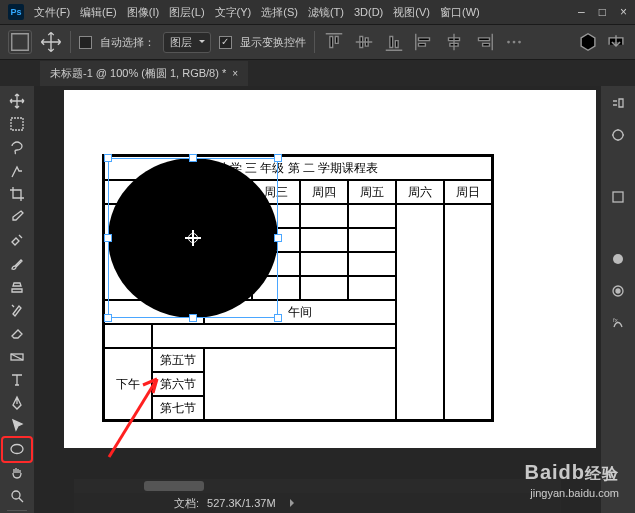  What do you see at coordinates (17, 473) in the screenshot?
I see `hand-tool` at bounding box center [17, 473].